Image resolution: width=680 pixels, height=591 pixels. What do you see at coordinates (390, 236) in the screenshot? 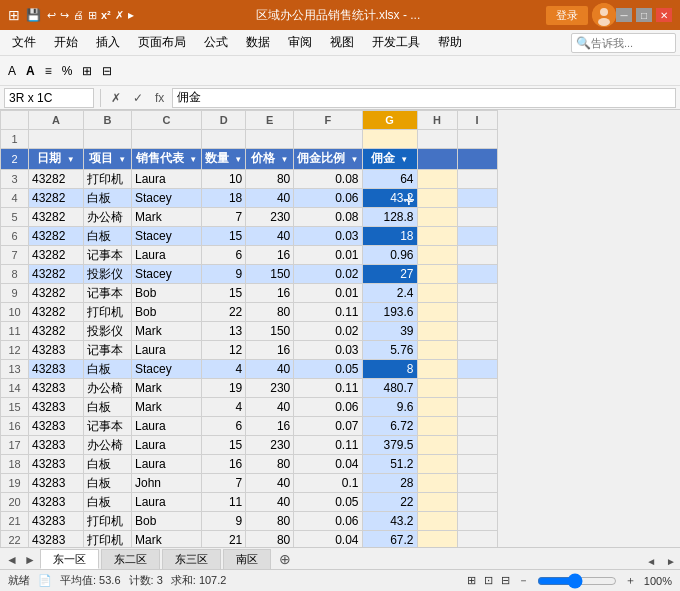
I see `cell: 18` at bounding box center [390, 236].